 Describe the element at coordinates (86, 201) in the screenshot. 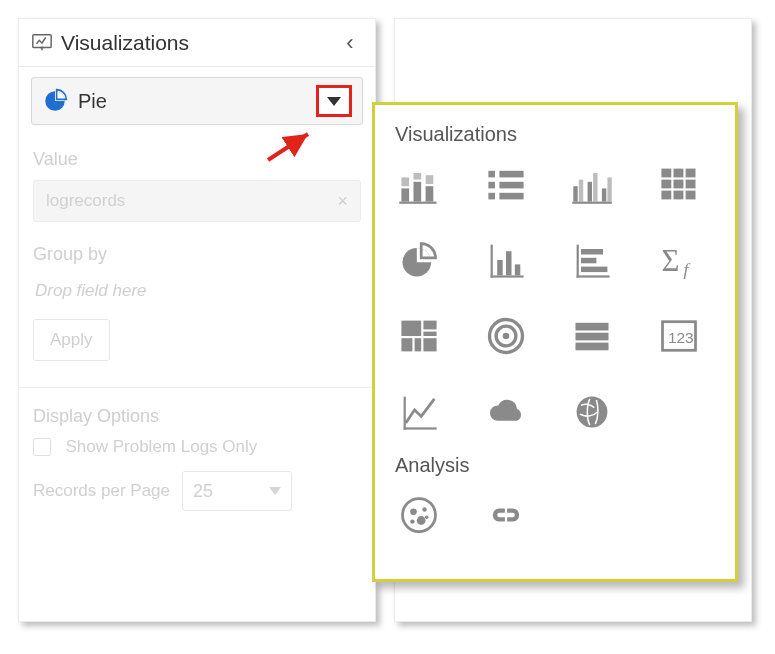

I see `value-field-text: logrecords` at that location.